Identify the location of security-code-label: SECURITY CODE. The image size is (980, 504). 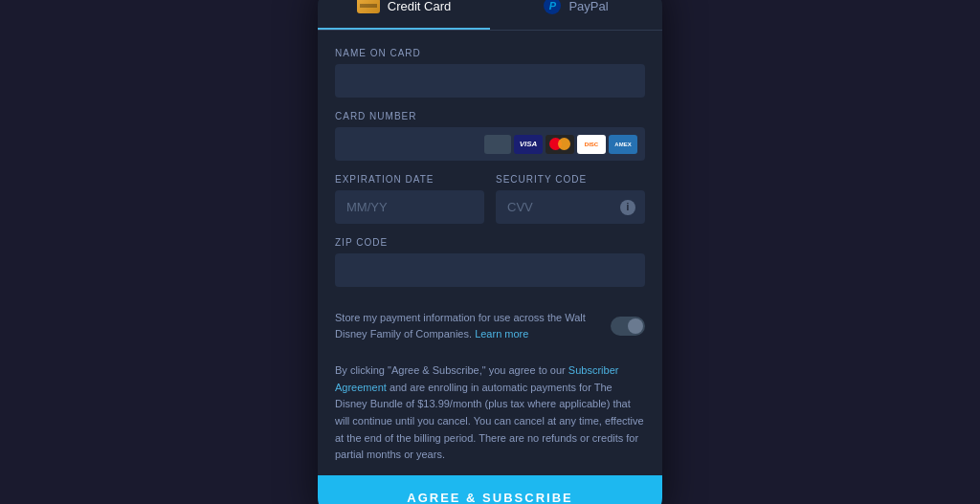
(570, 180).